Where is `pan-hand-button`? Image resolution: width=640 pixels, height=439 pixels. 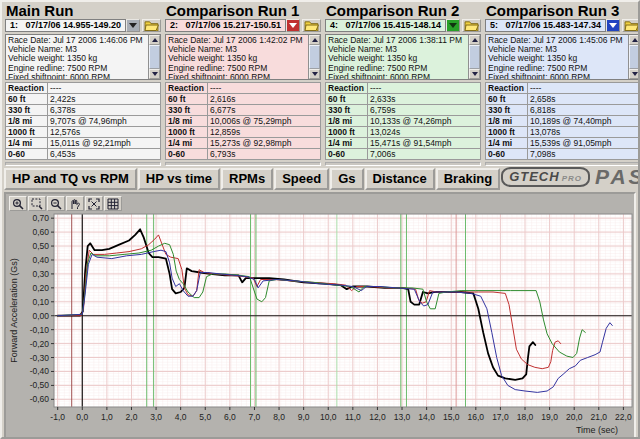 pan-hand-button is located at coordinates (75, 204).